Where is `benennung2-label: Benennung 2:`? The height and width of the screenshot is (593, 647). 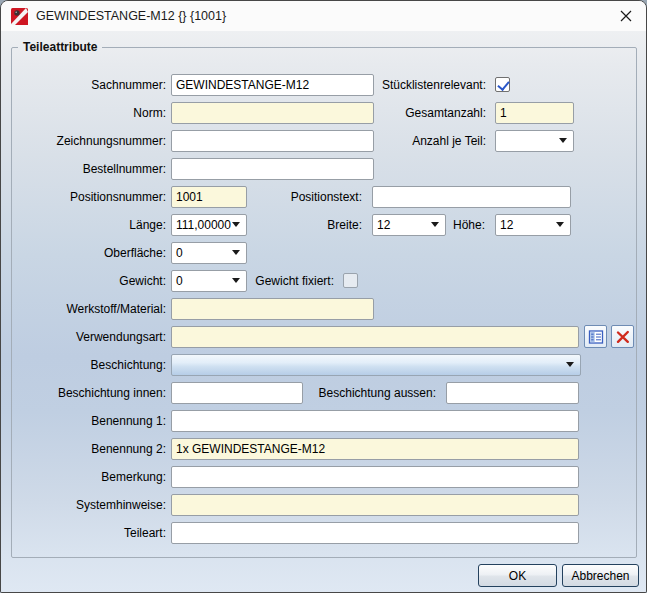
benennung2-label: Benennung 2: is located at coordinates (92, 449).